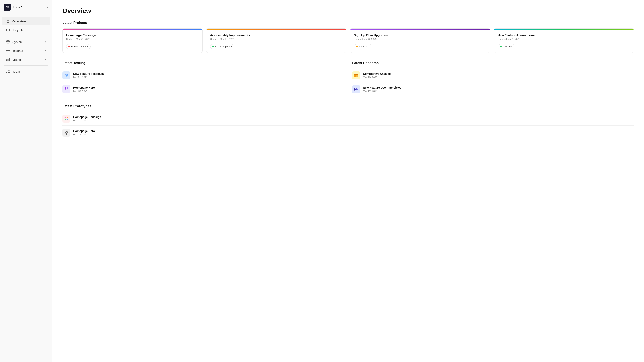 This screenshot has height=362, width=644. What do you see at coordinates (26, 21) in the screenshot?
I see `sidebar-item-overview: Overview` at bounding box center [26, 21].